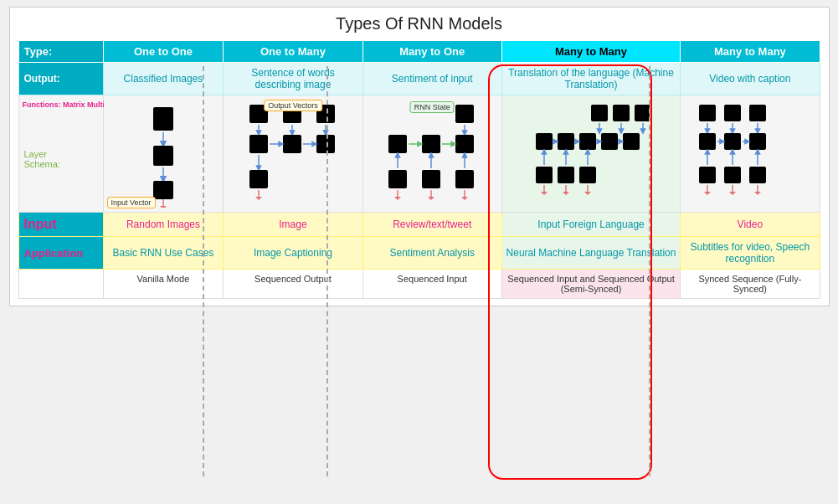 This screenshot has height=504, width=838. What do you see at coordinates (419, 52) in the screenshot?
I see `header-row: Type: One to One One to Many Many to One…` at bounding box center [419, 52].